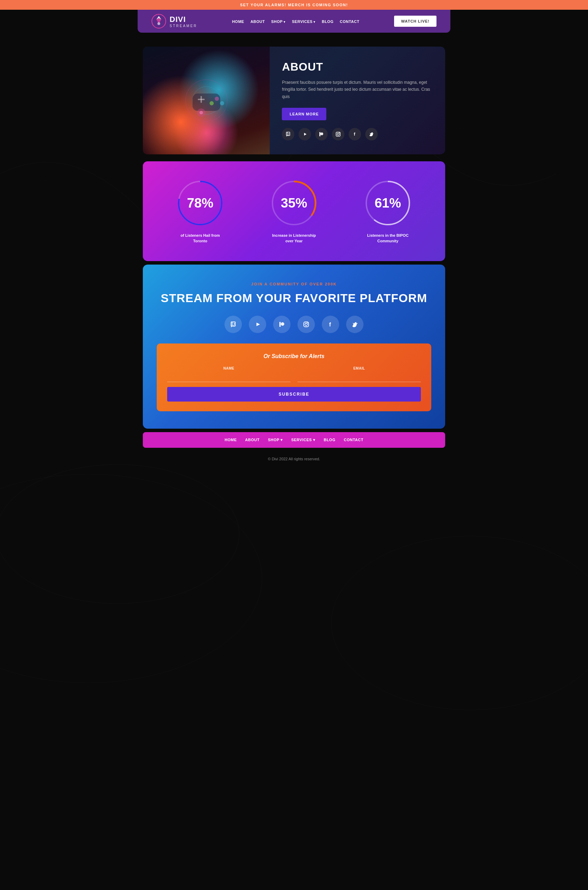  I want to click on platform-facebook: f, so click(330, 324).